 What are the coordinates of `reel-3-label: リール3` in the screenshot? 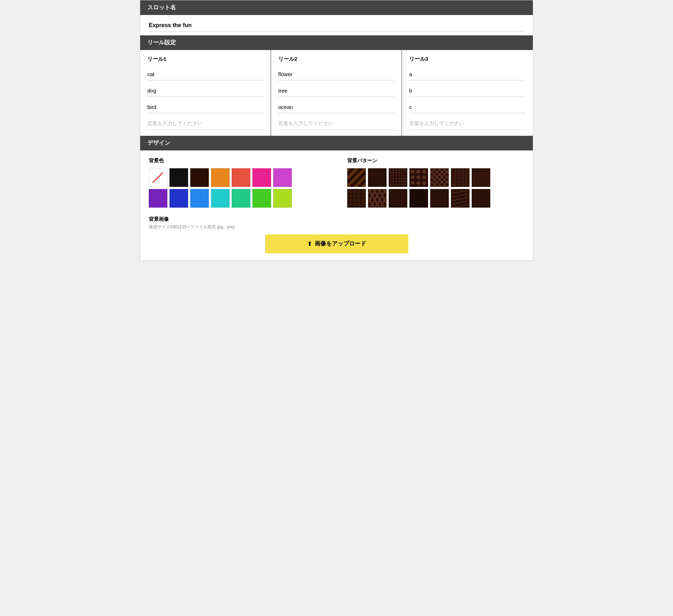 It's located at (467, 59).